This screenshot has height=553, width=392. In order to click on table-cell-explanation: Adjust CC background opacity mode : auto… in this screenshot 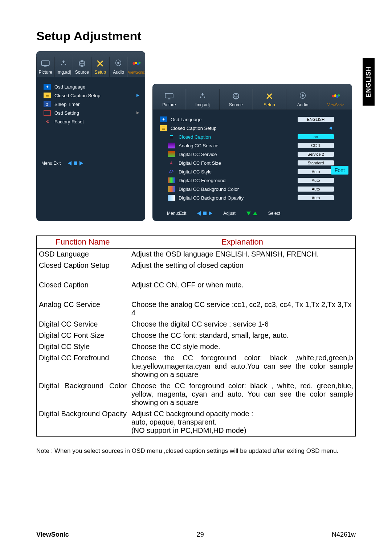, I will do `click(242, 422)`.